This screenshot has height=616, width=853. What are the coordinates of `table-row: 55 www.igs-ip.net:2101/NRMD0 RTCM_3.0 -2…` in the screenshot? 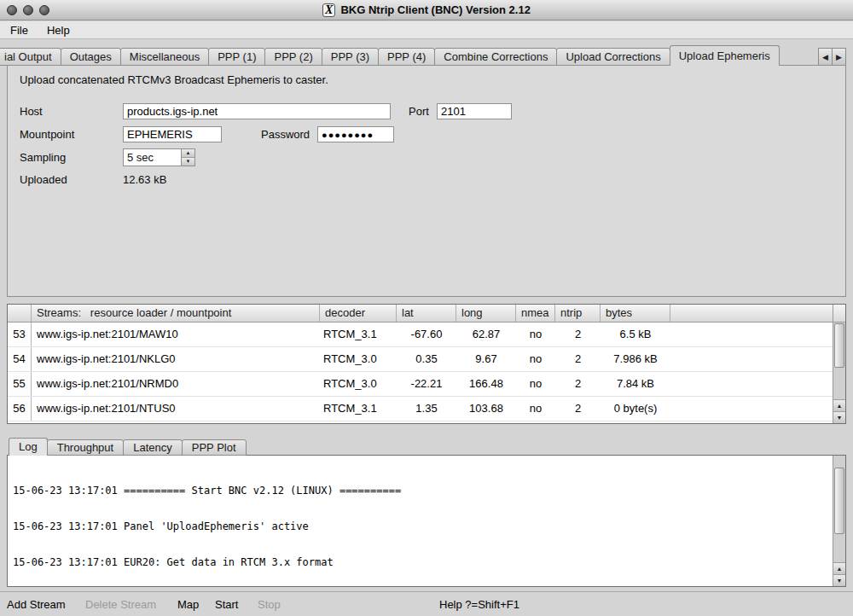 It's located at (426, 384).